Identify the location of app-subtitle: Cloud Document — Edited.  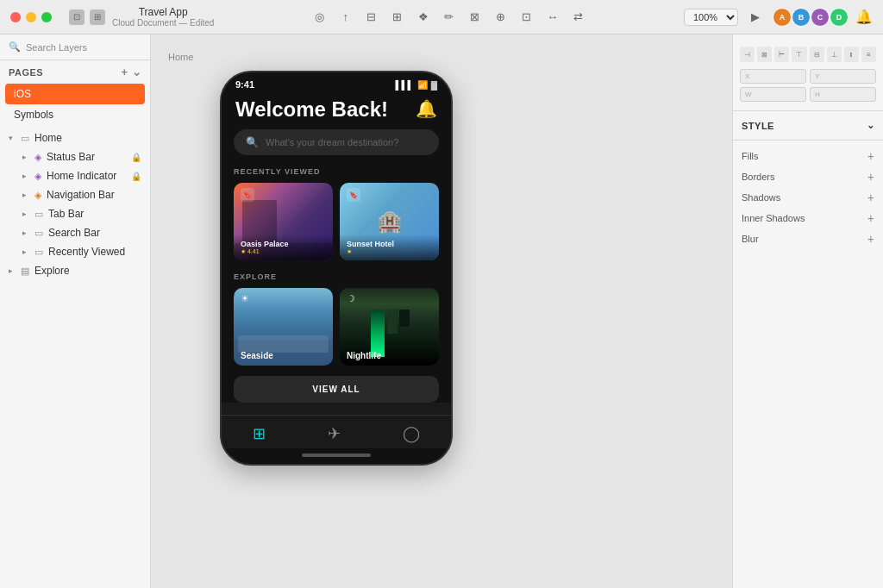
(163, 22).